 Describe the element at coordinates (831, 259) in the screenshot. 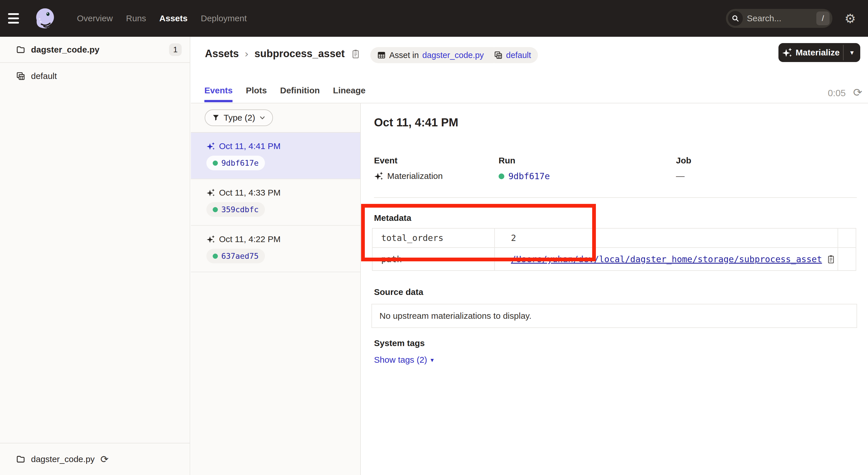

I see `copy-path-icon` at that location.